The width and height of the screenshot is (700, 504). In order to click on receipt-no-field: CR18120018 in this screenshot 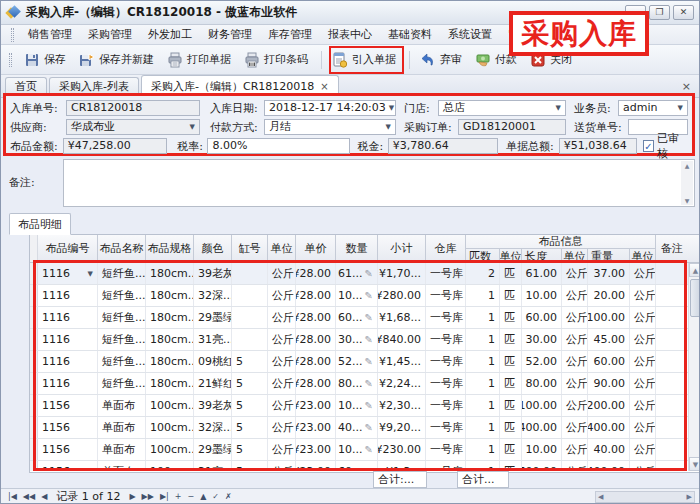, I will do `click(133, 108)`.